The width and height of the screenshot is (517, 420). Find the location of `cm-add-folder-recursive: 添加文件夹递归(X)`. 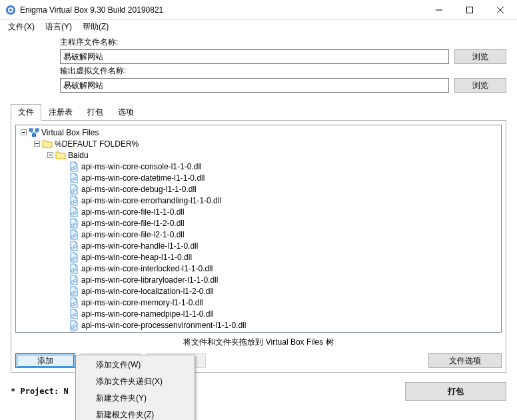

cm-add-folder-recursive: 添加文件夹递归(X) is located at coordinates (135, 381).